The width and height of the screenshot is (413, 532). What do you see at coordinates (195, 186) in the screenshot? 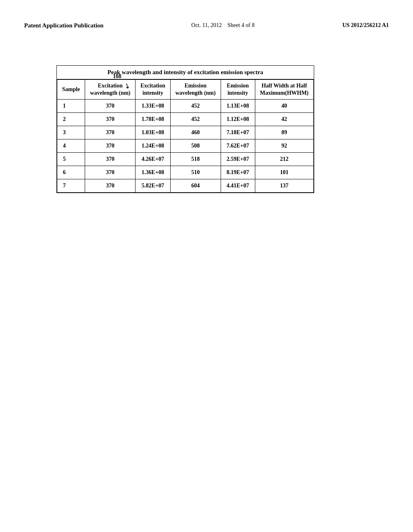
I see `cell-em-wl: 604` at bounding box center [195, 186].